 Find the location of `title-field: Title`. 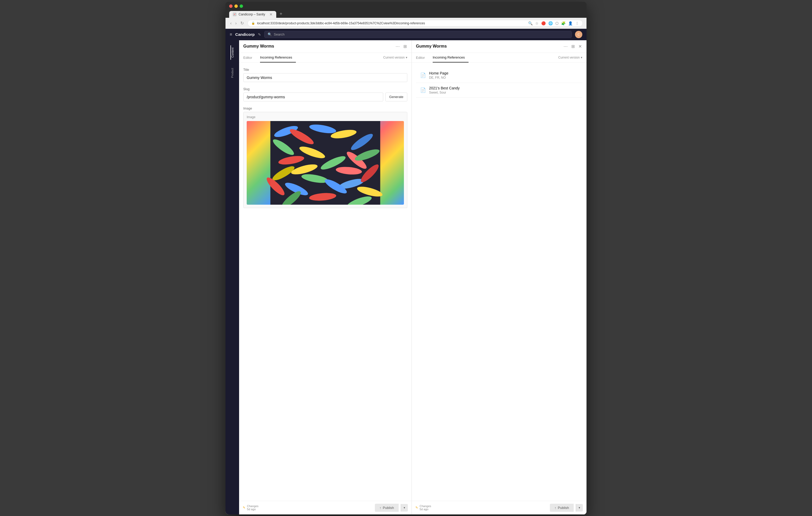

title-field: Title is located at coordinates (325, 75).